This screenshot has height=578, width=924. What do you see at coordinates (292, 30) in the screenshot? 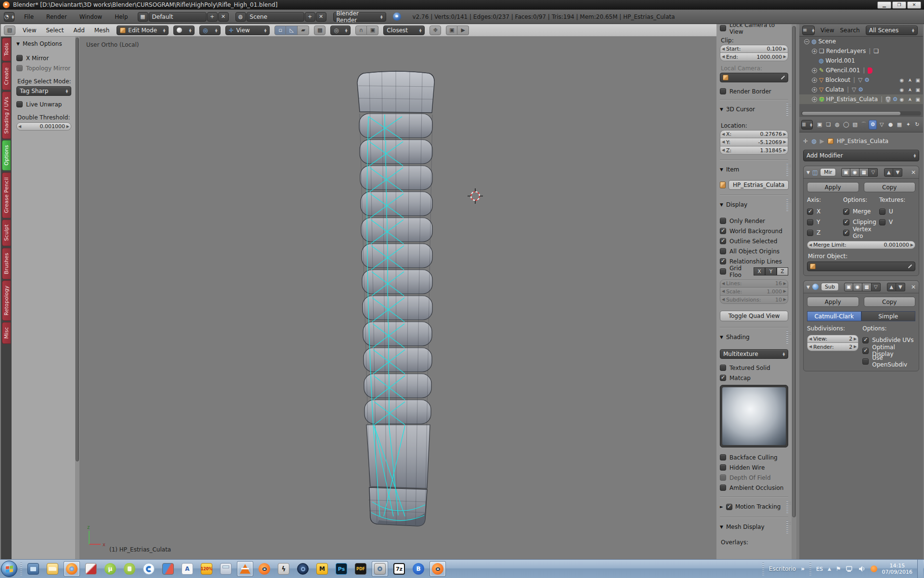
I see `edge-select-icon: ◺` at bounding box center [292, 30].